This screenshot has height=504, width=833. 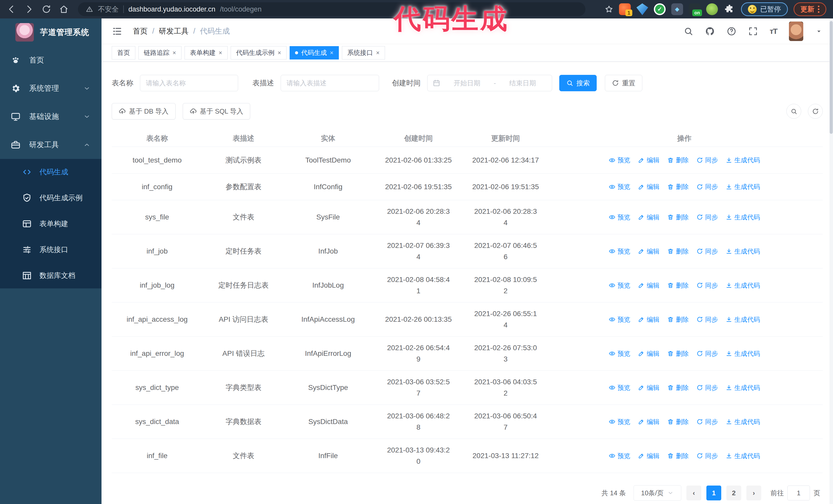 What do you see at coordinates (51, 145) in the screenshot?
I see `sidebar-item-研发工具: 研发工具` at bounding box center [51, 145].